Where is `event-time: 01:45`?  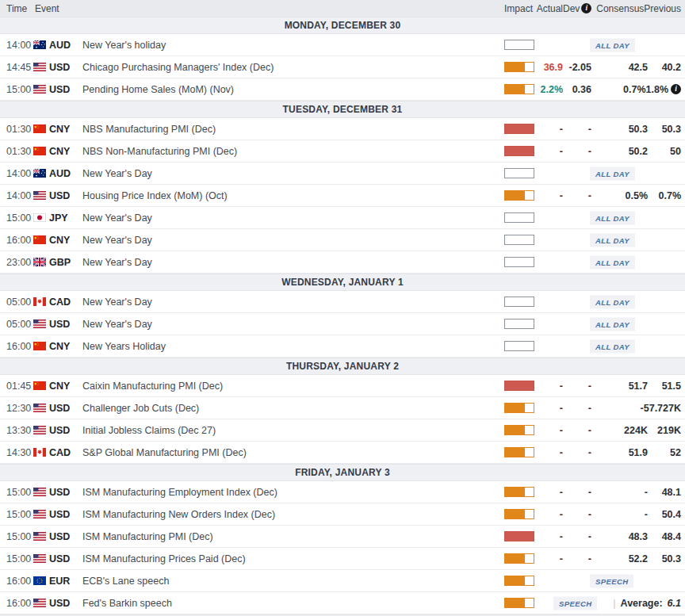 event-time: 01:45 is located at coordinates (20, 386).